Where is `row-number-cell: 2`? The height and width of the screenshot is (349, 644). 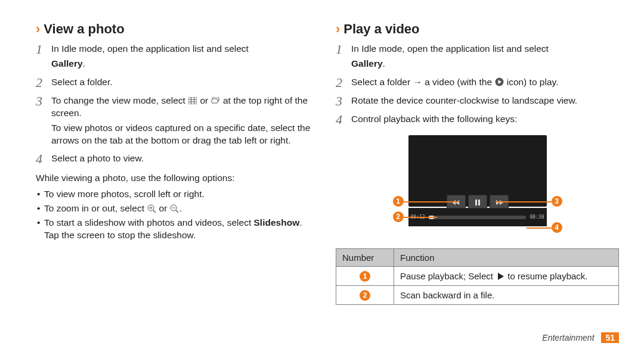
row-number-cell: 2 is located at coordinates (365, 295).